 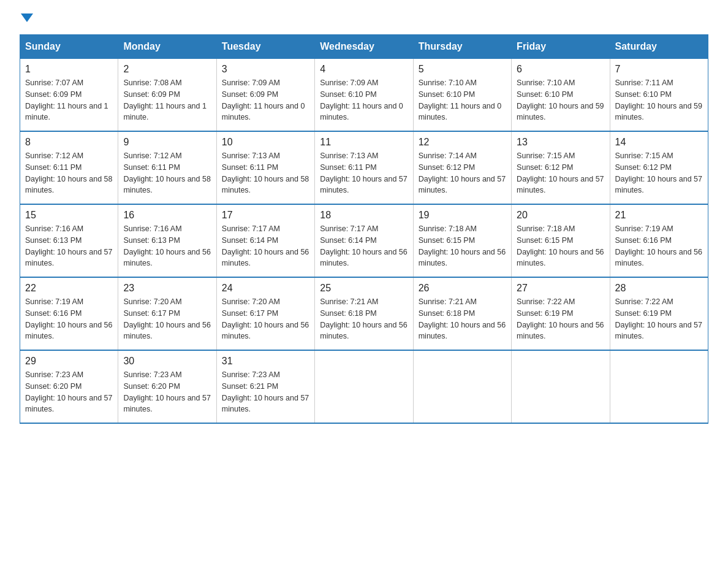 What do you see at coordinates (69, 101) in the screenshot?
I see `day-info: Sunrise: 7:07 AMSunset: 6:09 PMDaylight:…` at bounding box center [69, 101].